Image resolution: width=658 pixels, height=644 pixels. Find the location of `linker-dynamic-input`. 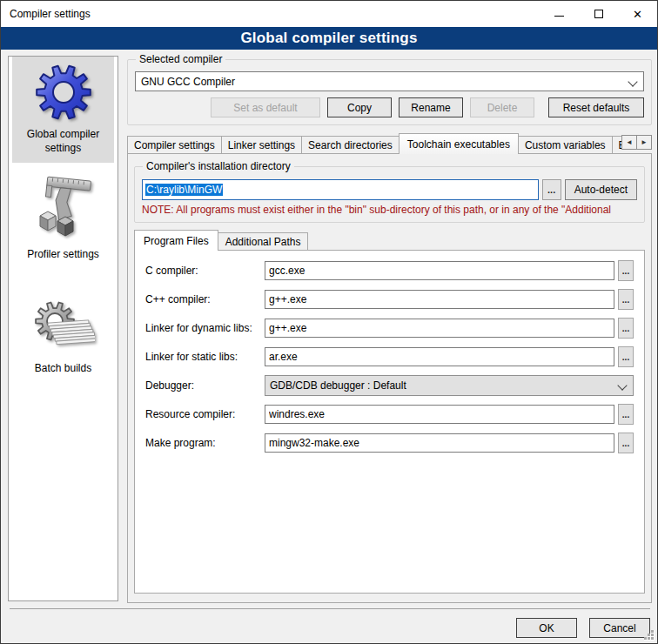

linker-dynamic-input is located at coordinates (440, 328).